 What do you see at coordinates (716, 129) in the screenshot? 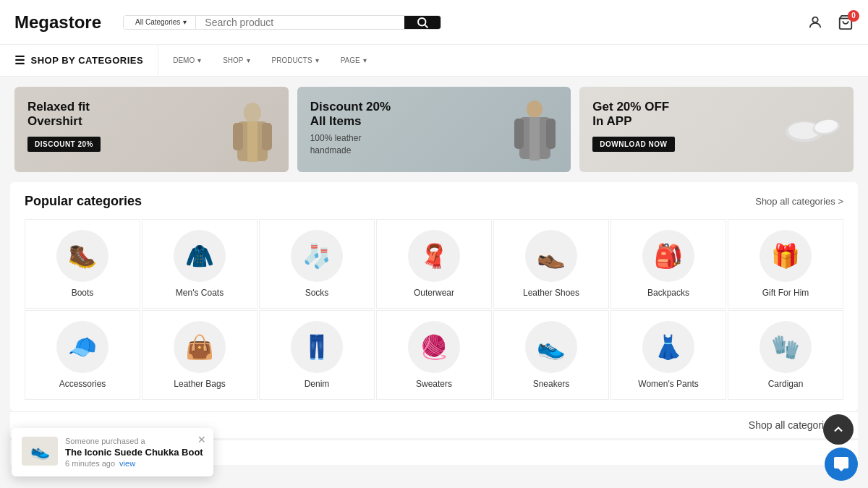
I see `banner-app: Get 20% OFFIn APP DOWNLOAD NOW` at bounding box center [716, 129].